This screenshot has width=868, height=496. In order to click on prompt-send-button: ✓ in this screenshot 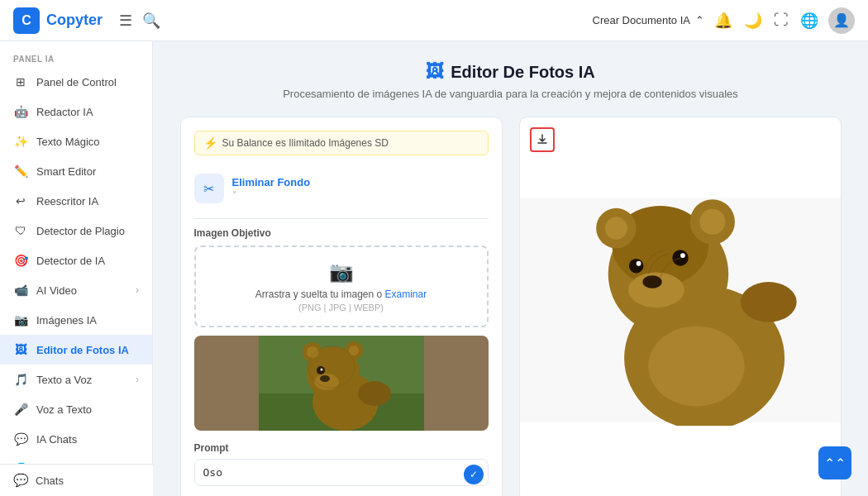, I will do `click(474, 475)`.